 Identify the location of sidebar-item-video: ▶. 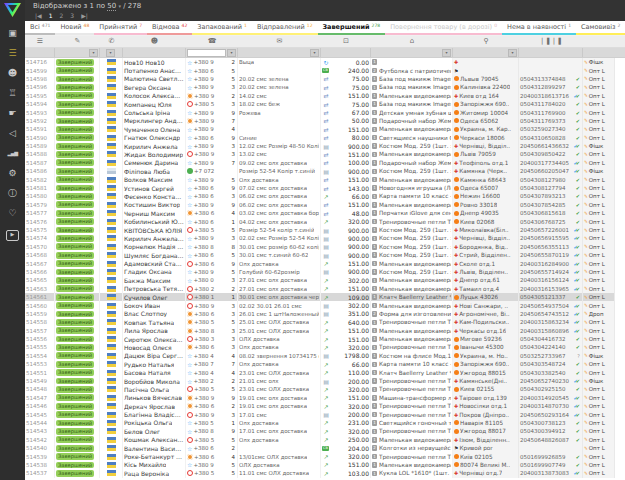
(12, 234).